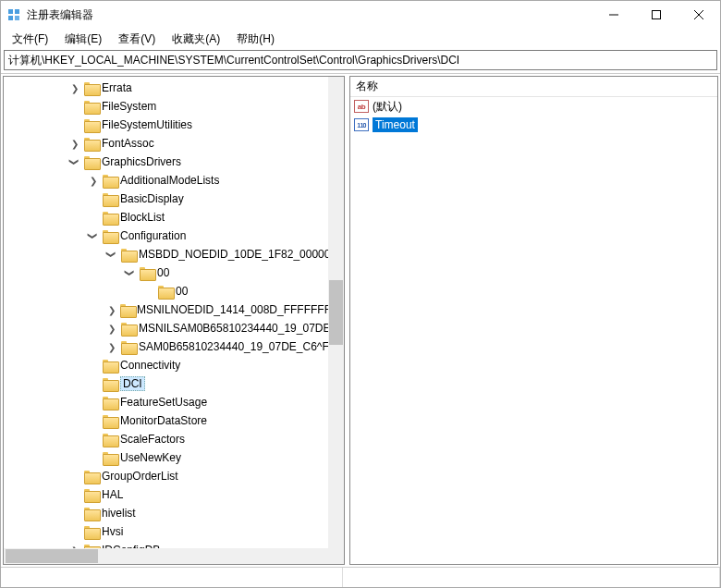 The image size is (721, 588). Describe the element at coordinates (150, 365) in the screenshot. I see `node-connectivity: Connectivity` at that location.